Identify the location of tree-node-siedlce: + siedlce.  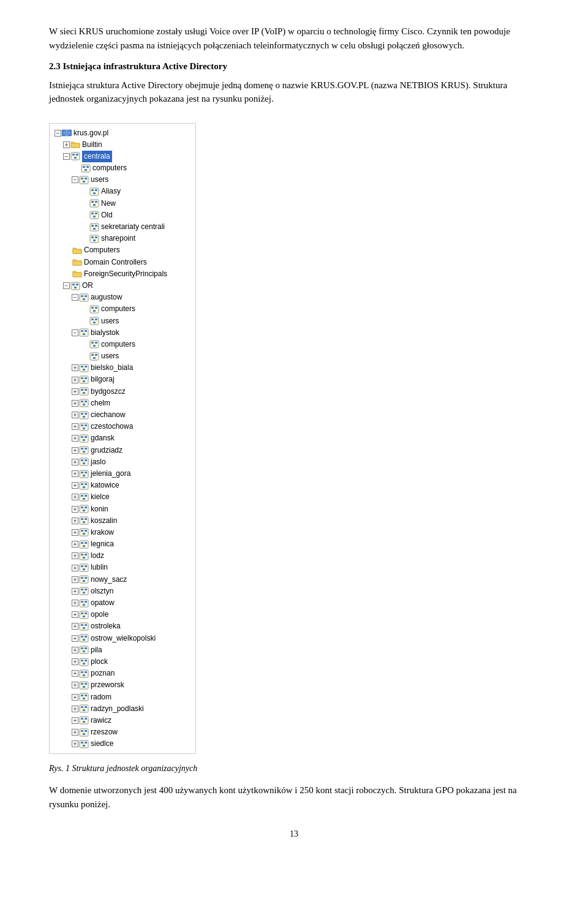
(123, 744).